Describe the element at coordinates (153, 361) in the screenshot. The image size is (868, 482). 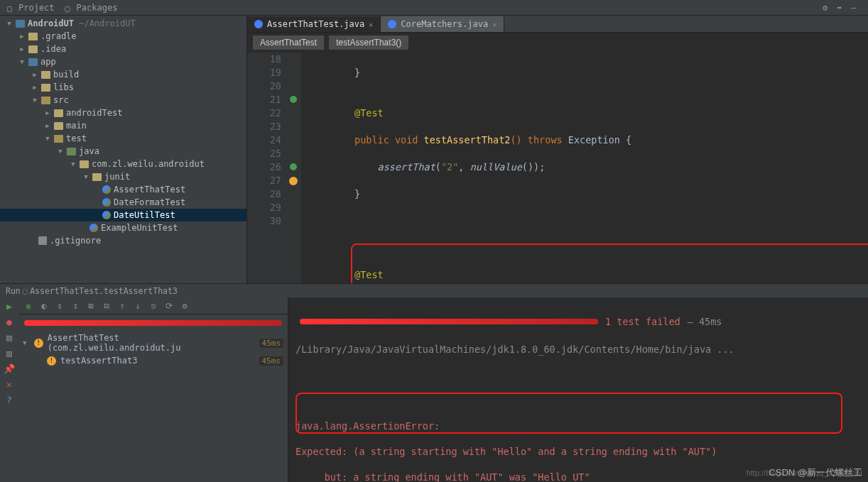
I see `test-child-row: ! testAssertThat3 45ms` at that location.